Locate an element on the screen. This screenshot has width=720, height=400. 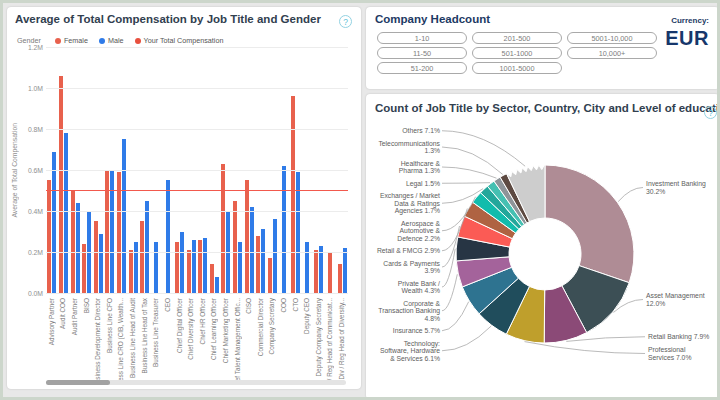
donut-label: Insurance 5.7% is located at coordinates (416, 331).